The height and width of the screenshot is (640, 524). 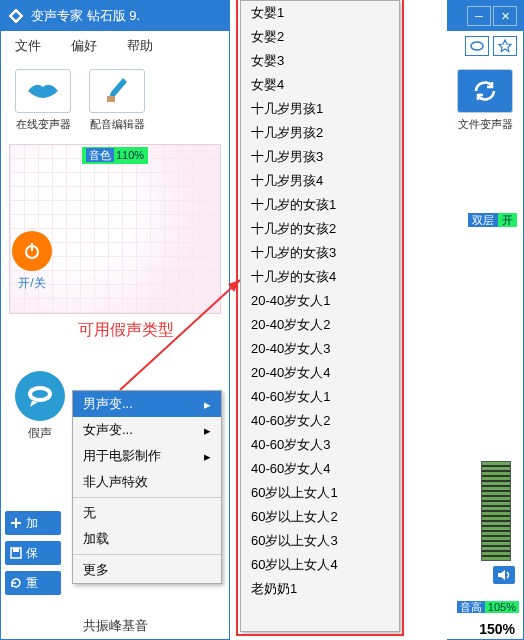 What do you see at coordinates (320, 13) in the screenshot?
I see `submenu-item: 女婴1` at bounding box center [320, 13].